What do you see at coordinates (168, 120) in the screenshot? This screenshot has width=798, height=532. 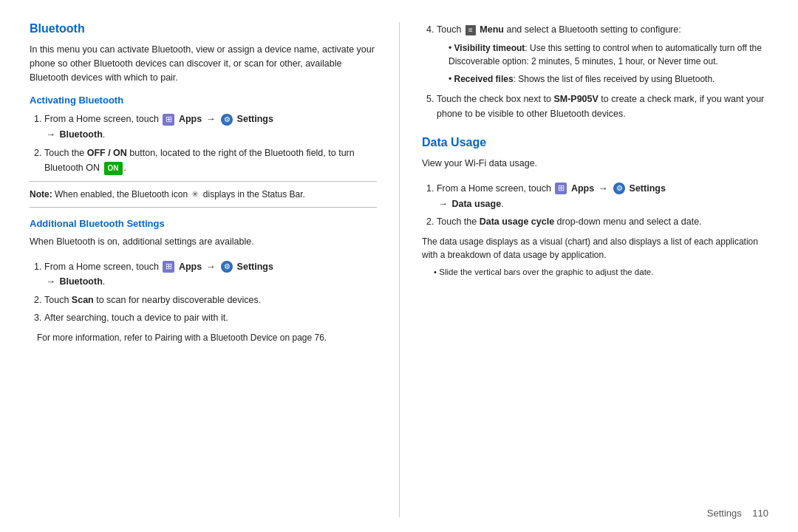 I see `apps-icon` at bounding box center [168, 120].